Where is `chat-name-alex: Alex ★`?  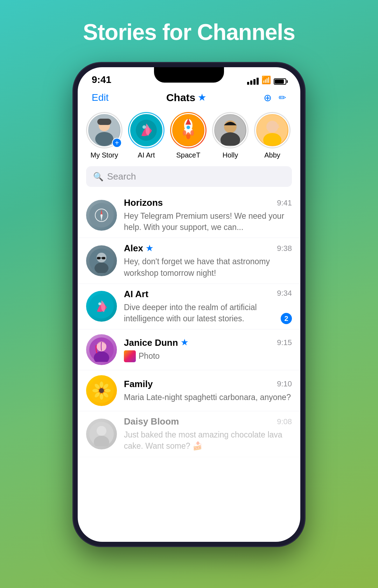 chat-name-alex: Alex ★ is located at coordinates (139, 248).